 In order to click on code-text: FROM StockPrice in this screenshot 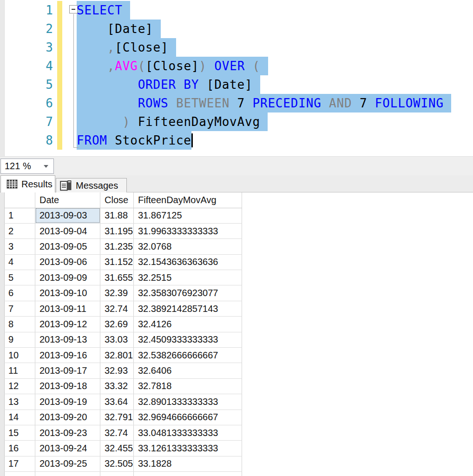, I will do `click(135, 140)`.